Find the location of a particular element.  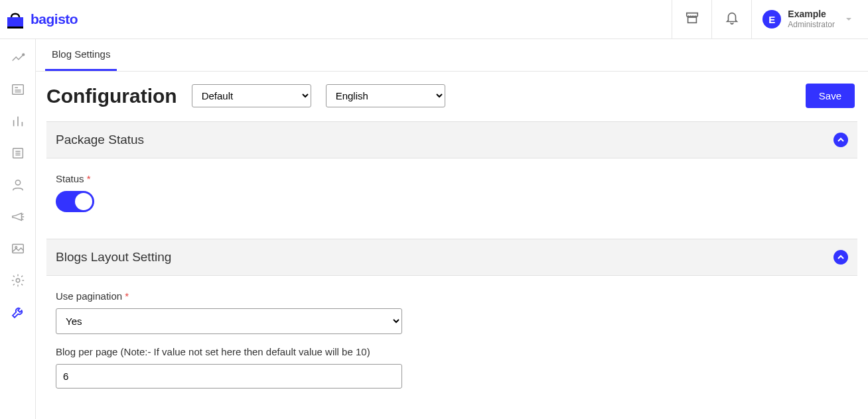

use-pagination-label: Use pagination * is located at coordinates (452, 296).